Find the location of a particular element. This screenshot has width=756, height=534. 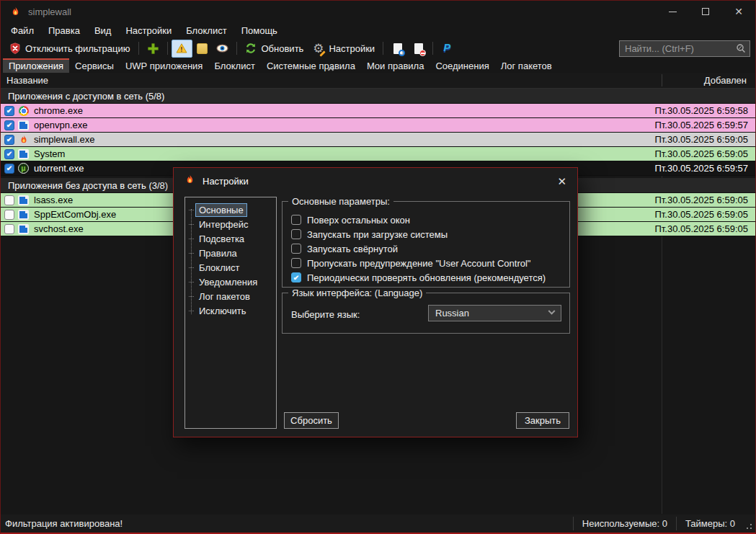

checkbox-run-at-startup: Запускать при загрузке системы is located at coordinates (430, 234).